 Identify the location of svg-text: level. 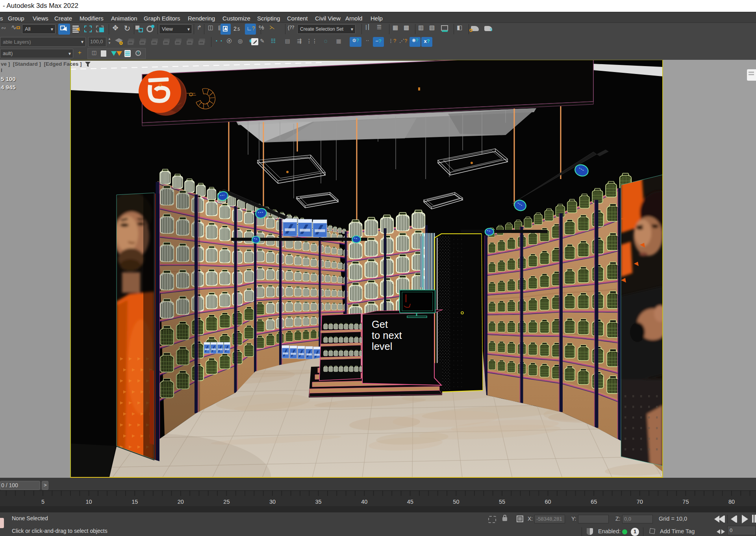
(382, 346).